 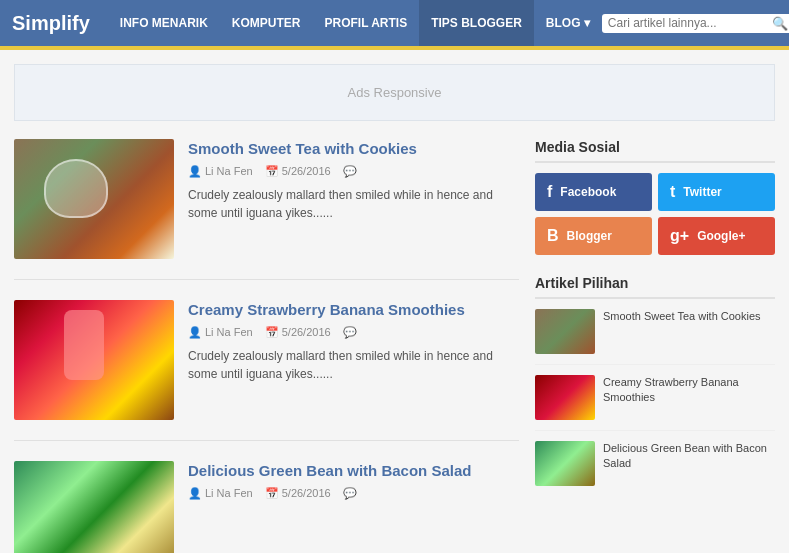 What do you see at coordinates (354, 494) in the screenshot?
I see `post-meta-3: 👤 Li Na Fen 📅 5/26/2016 💬` at bounding box center [354, 494].